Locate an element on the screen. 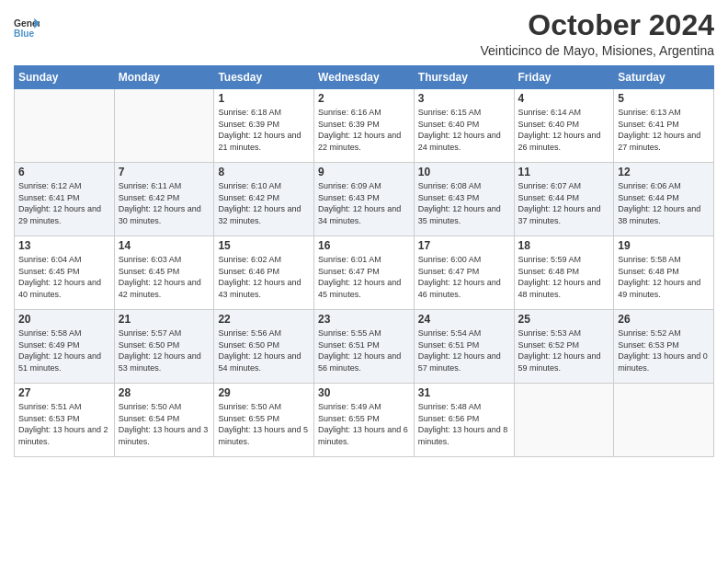 The height and width of the screenshot is (563, 728). cell-info: Sunrise: 5:50 AM Sunset: 6:55 PM Dayligh… is located at coordinates (264, 424).